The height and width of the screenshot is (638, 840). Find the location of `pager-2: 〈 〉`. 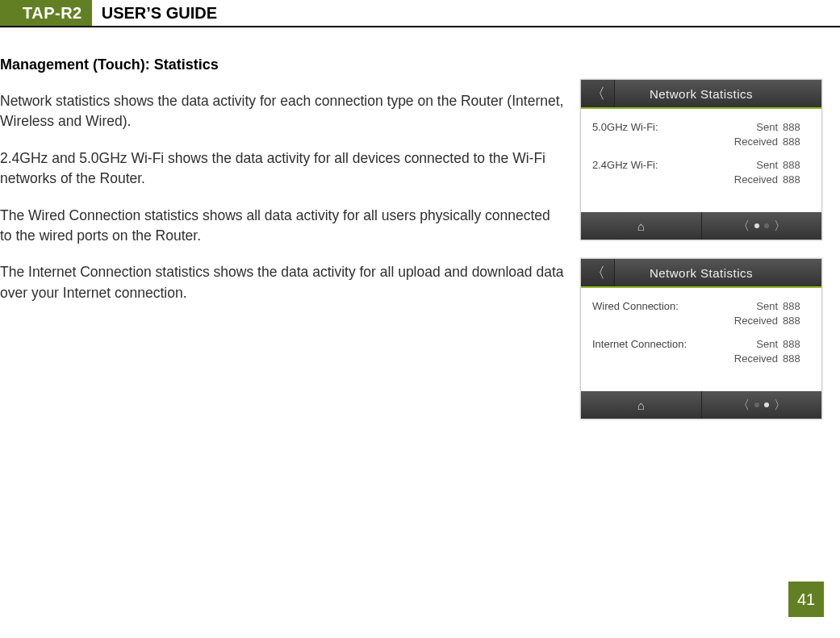

pager-2: 〈 〉 is located at coordinates (762, 405).